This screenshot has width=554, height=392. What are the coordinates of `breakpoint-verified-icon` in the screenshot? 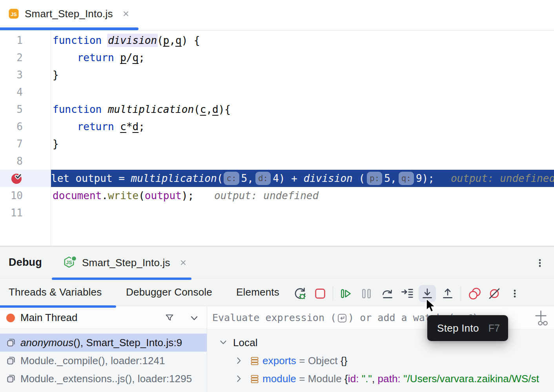 It's located at (17, 179).